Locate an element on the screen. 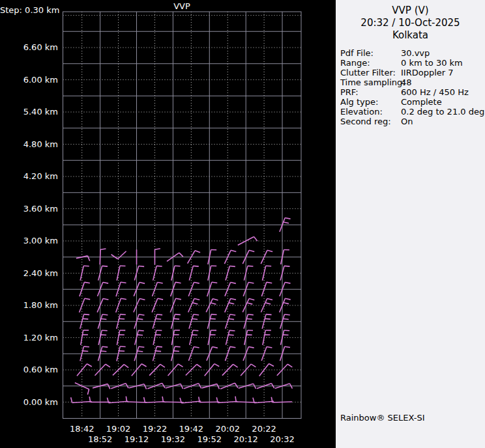 The image size is (485, 448). y-axis-label: 3.00 km is located at coordinates (29, 241).